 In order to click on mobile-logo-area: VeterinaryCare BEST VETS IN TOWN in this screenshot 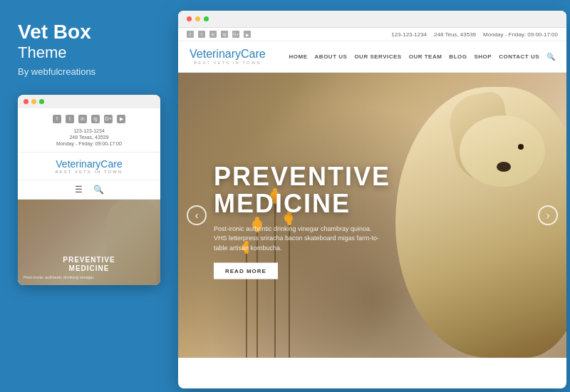, I will do `click(89, 167)`.